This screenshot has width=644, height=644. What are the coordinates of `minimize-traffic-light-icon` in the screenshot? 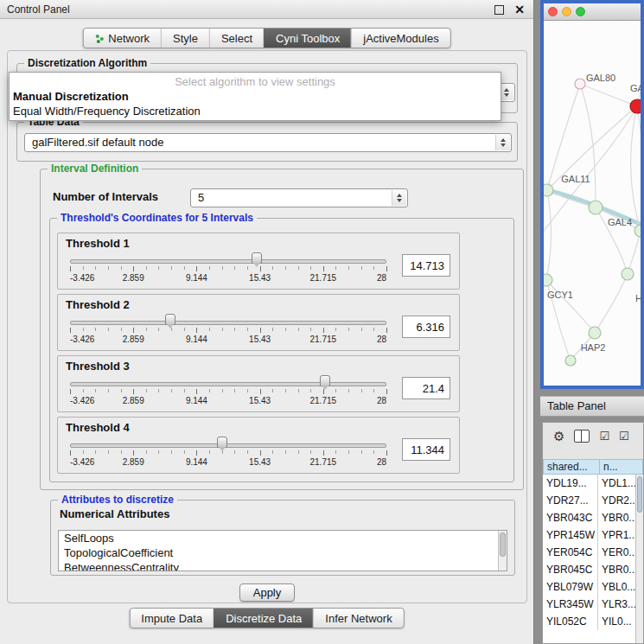 It's located at (567, 12).